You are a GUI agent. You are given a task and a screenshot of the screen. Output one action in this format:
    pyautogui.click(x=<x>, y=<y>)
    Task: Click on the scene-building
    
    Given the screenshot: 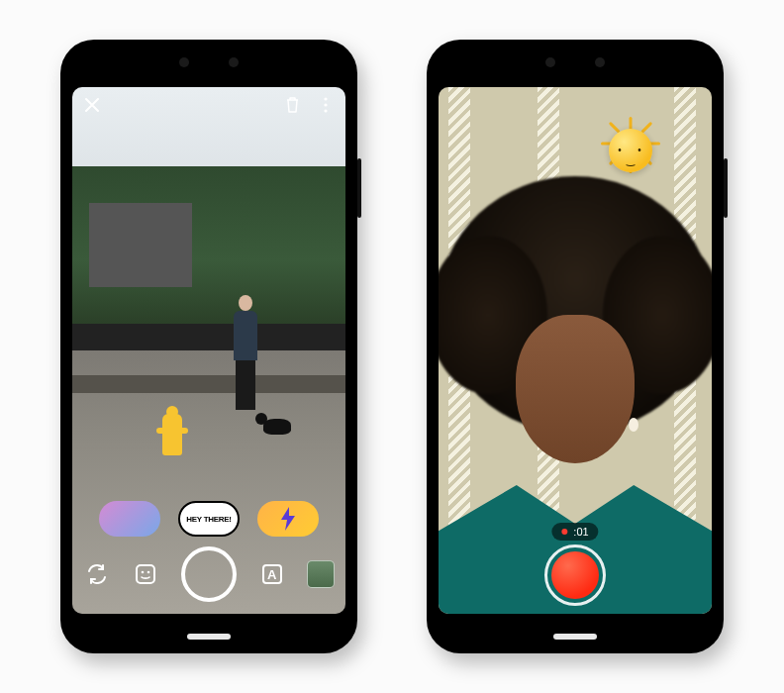 What is the action you would take?
    pyautogui.click(x=141, y=246)
    